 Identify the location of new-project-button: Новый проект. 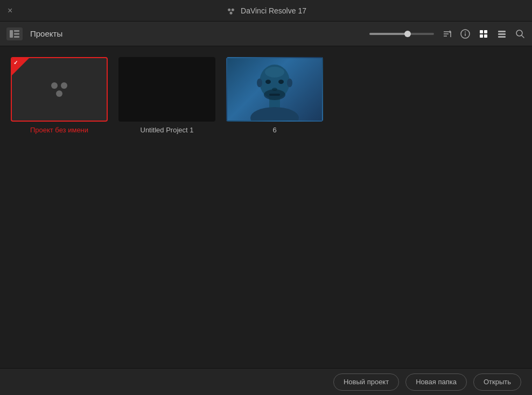
(366, 382).